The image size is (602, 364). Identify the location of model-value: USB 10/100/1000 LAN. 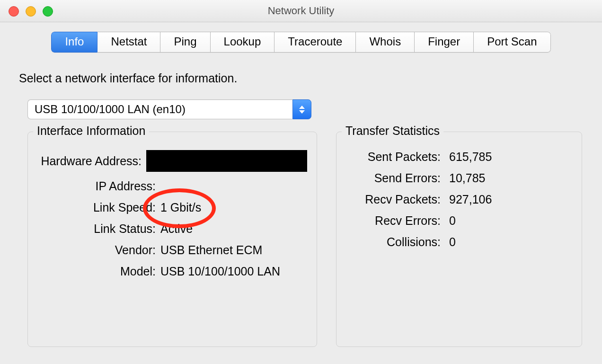
(234, 272).